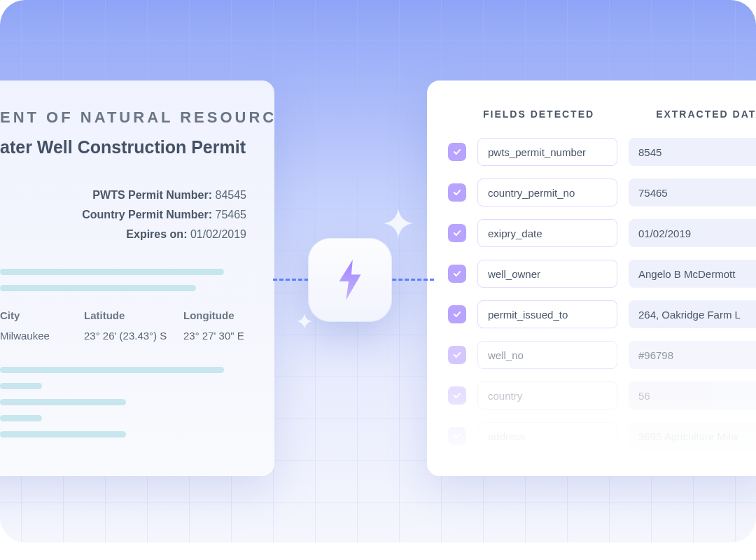  Describe the element at coordinates (123, 326) in the screenshot. I see `table-col: Latitude 23° 26' (23.43°) S` at that location.